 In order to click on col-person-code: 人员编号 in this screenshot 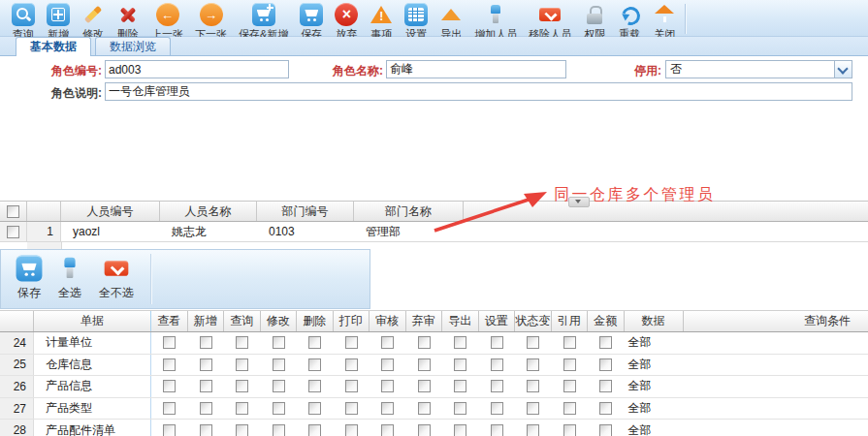, I will do `click(111, 211)`.